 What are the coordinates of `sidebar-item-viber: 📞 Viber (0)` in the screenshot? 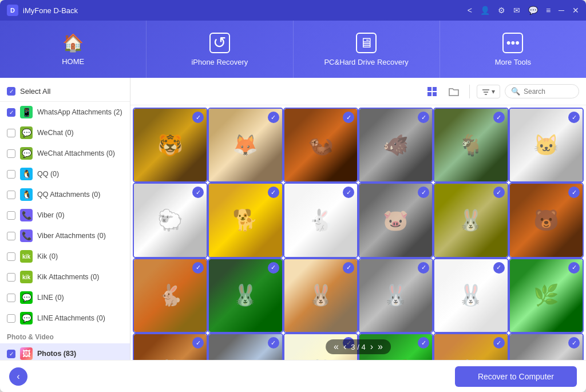 It's located at (65, 215).